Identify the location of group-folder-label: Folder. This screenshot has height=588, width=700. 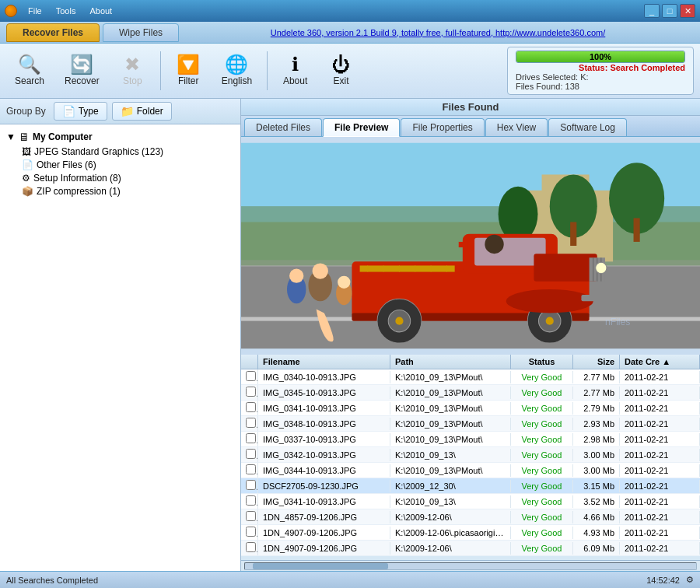
(150, 111).